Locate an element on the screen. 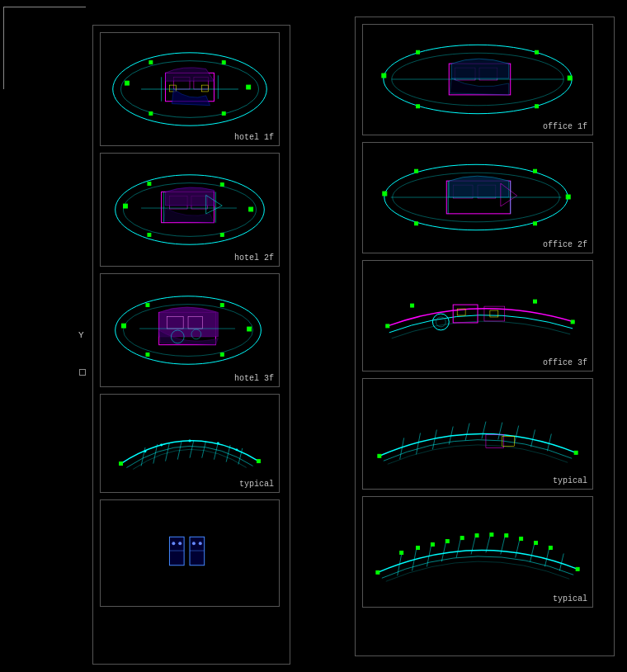 The width and height of the screenshot is (627, 672). floor-box-hotel-3f: hotel 3f is located at coordinates (190, 330).